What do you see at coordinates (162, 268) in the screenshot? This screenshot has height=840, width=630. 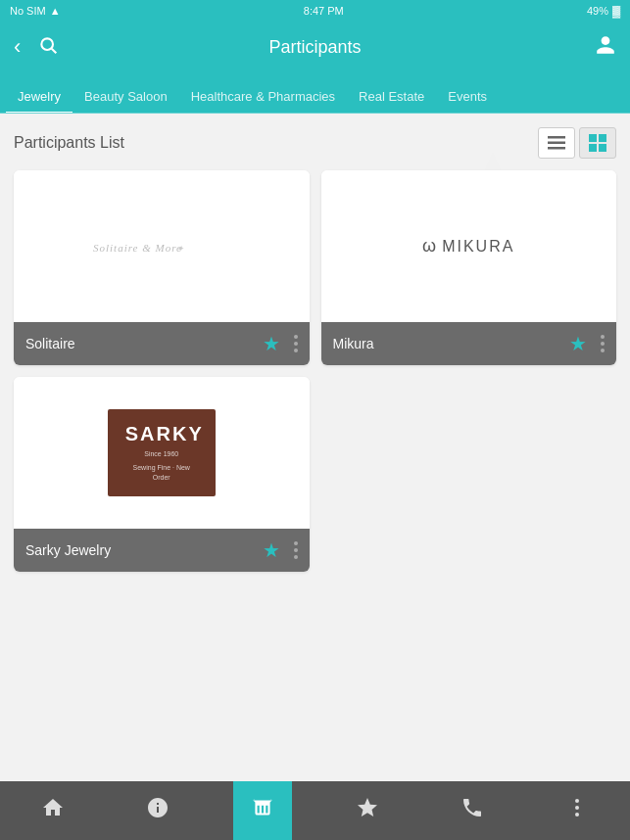 I see `participant-card-solitaire: Solitaire & More ✦ Solitaire ★` at bounding box center [162, 268].